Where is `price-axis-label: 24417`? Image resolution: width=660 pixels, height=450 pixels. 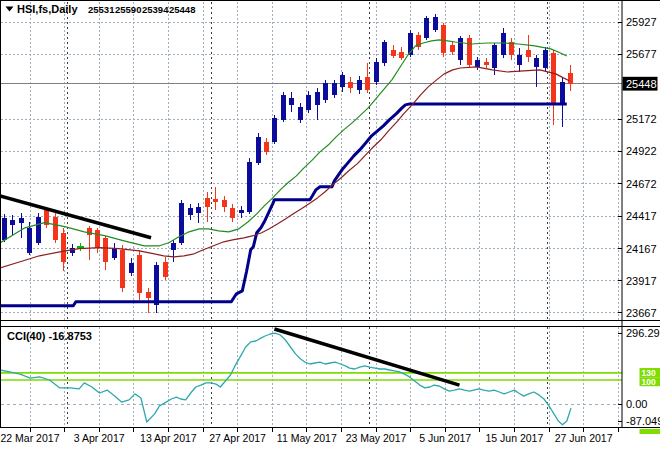 price-axis-label: 24417 is located at coordinates (642, 216).